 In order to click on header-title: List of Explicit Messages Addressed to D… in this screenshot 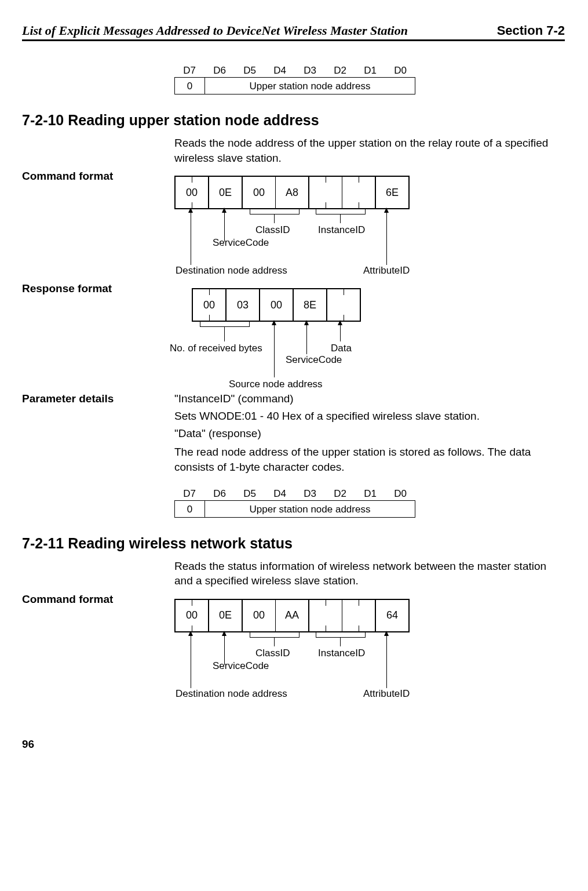, I will do `click(215, 31)`.